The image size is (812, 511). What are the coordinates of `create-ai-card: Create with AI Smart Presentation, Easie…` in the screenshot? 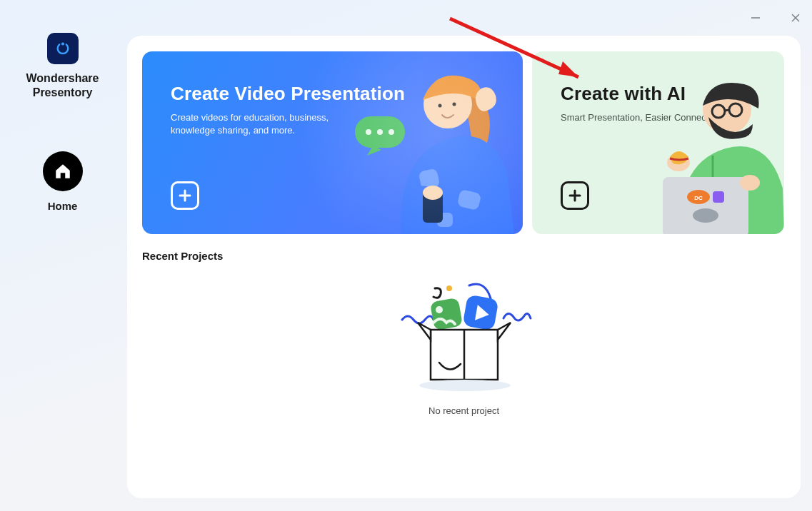 It's located at (658, 143).